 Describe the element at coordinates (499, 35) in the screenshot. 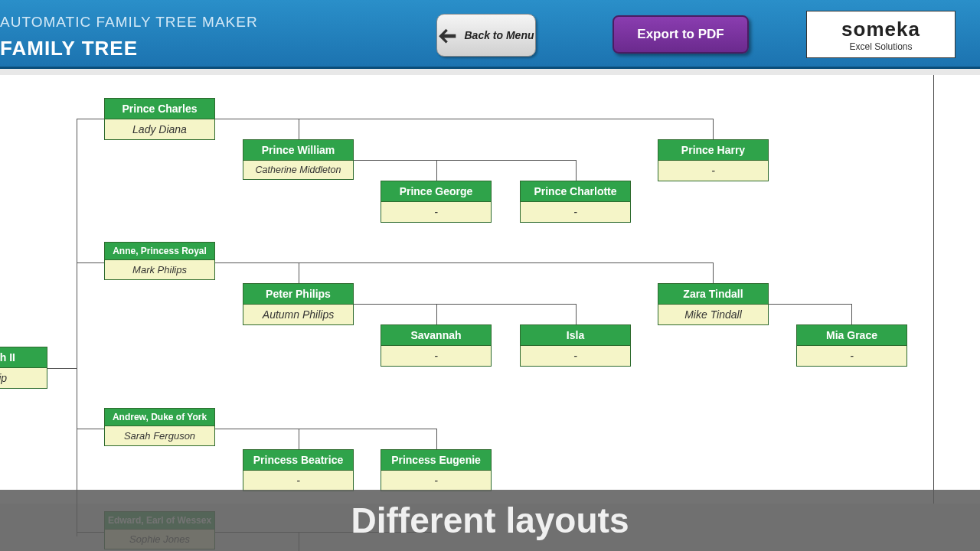

I see `back-label: Back to Menu` at that location.